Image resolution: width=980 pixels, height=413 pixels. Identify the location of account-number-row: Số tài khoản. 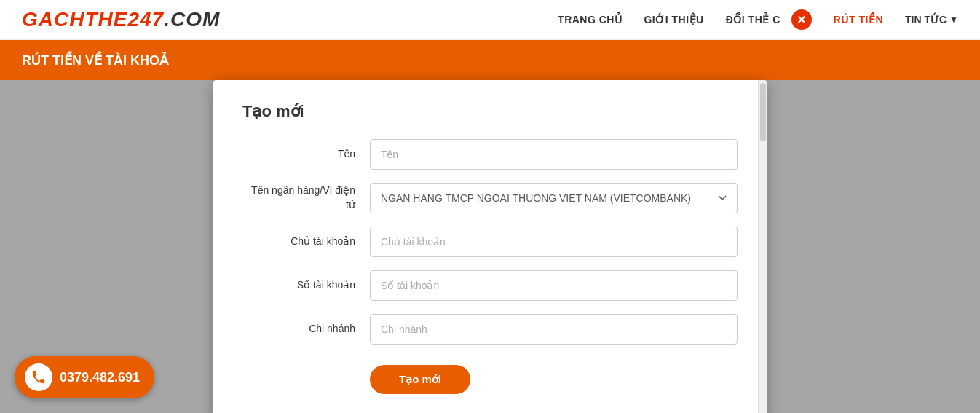
(490, 286).